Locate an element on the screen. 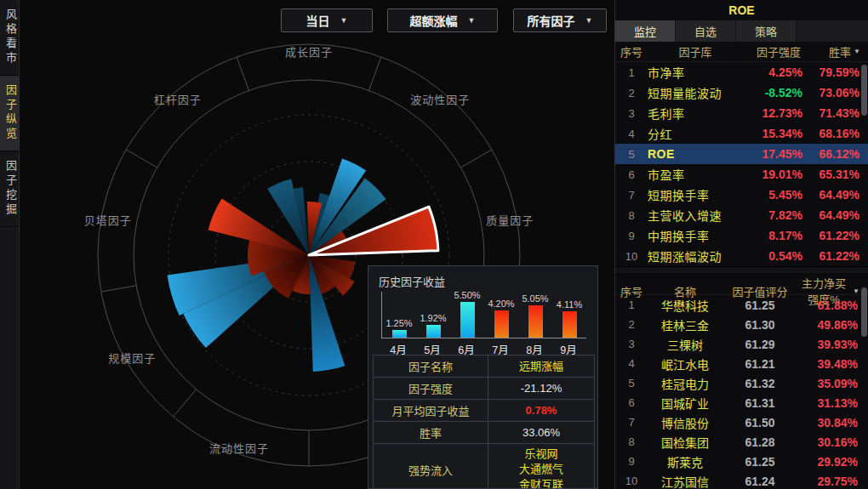 This screenshot has width=868, height=489. win-rate-value: 66.12% is located at coordinates (841, 154).